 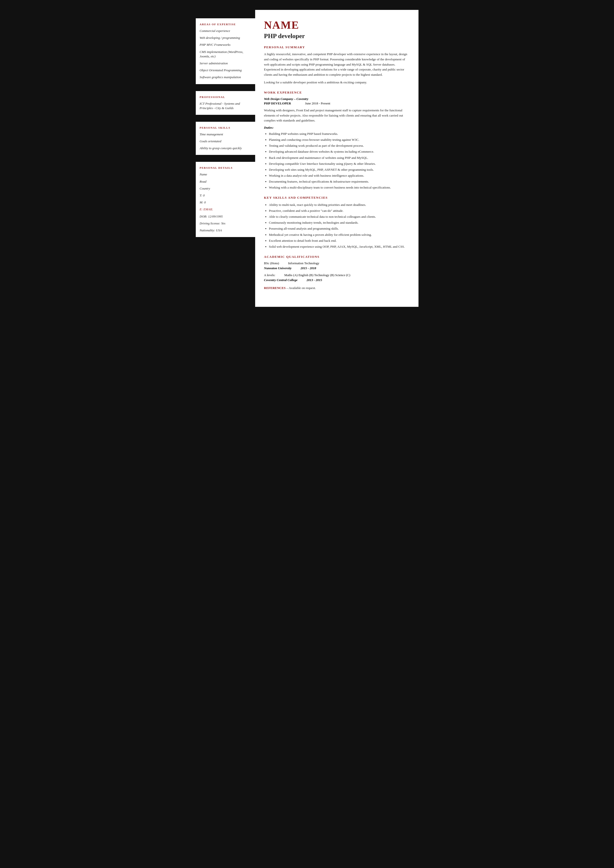 I want to click on skill-2: Proactive, confident and with a positive…, so click(x=339, y=211).